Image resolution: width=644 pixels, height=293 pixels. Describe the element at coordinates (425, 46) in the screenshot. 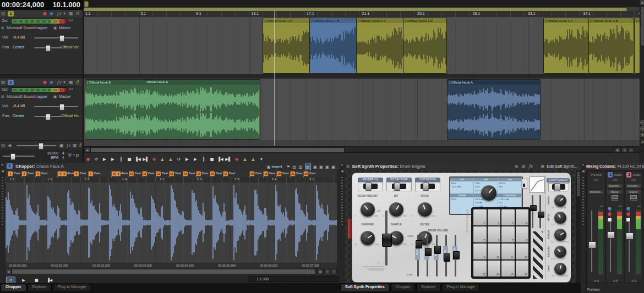

I see `audio-clip: ♪Official Verse 1 D` at that location.